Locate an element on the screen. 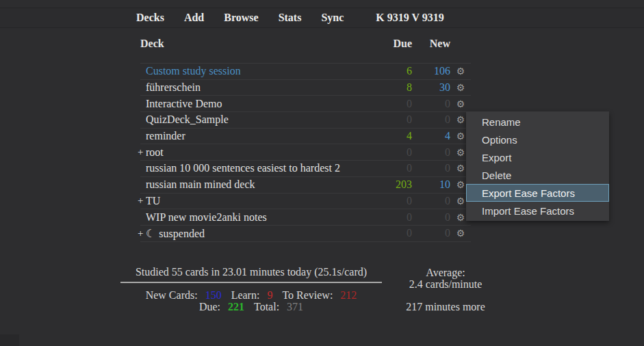 The height and width of the screenshot is (346, 644). new-count: 30 is located at coordinates (431, 88).